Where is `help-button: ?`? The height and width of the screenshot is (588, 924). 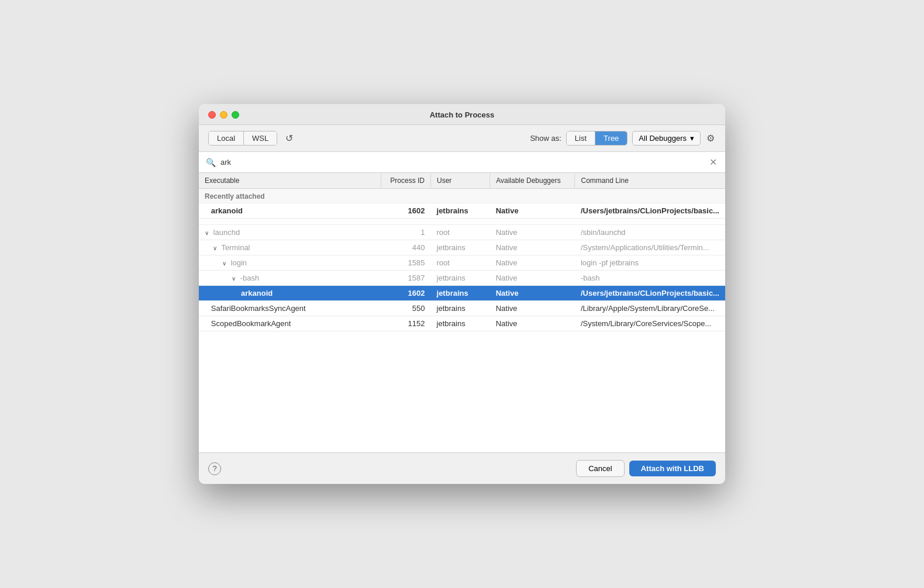
help-button: ? is located at coordinates (215, 469).